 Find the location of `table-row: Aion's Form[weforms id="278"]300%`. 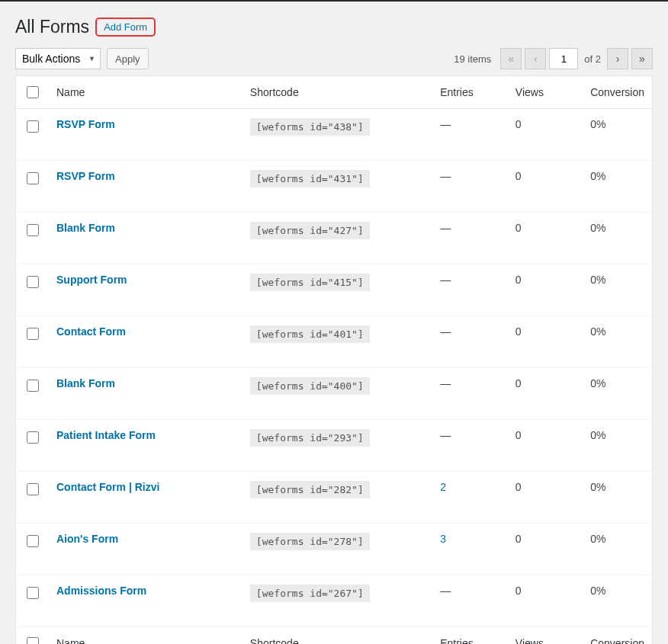

table-row: Aion's Form[weforms id="278"]300% is located at coordinates (334, 549).